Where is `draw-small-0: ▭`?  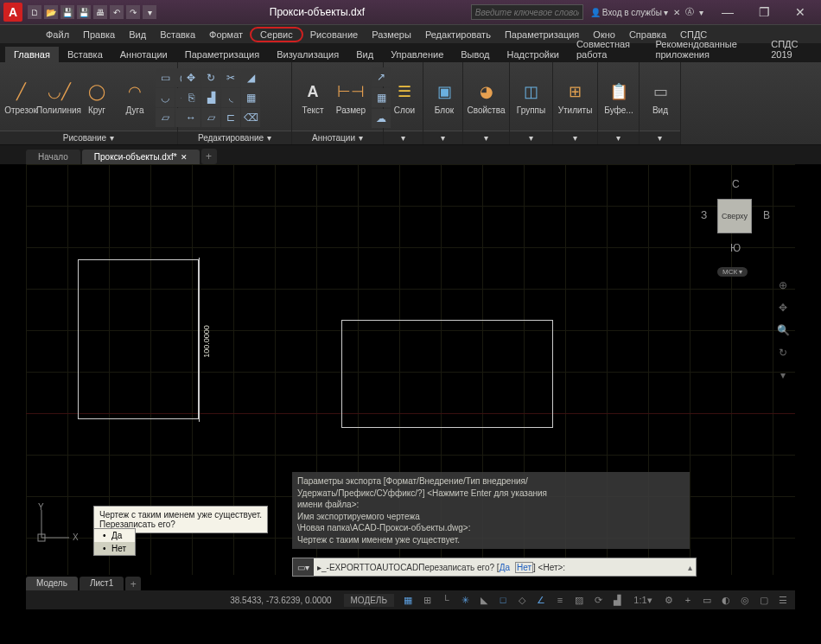
draw-small-0: ▭ is located at coordinates (165, 78).